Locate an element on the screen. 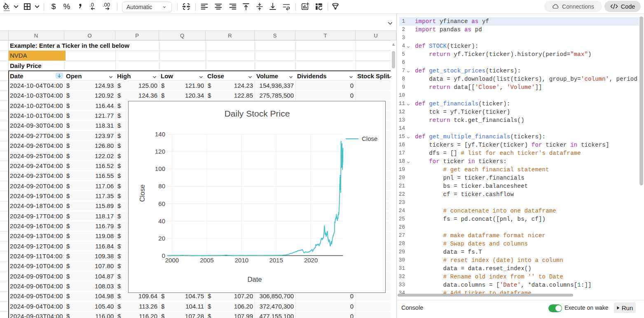 This screenshot has height=318, width=644. svg-text: Date is located at coordinates (255, 279).